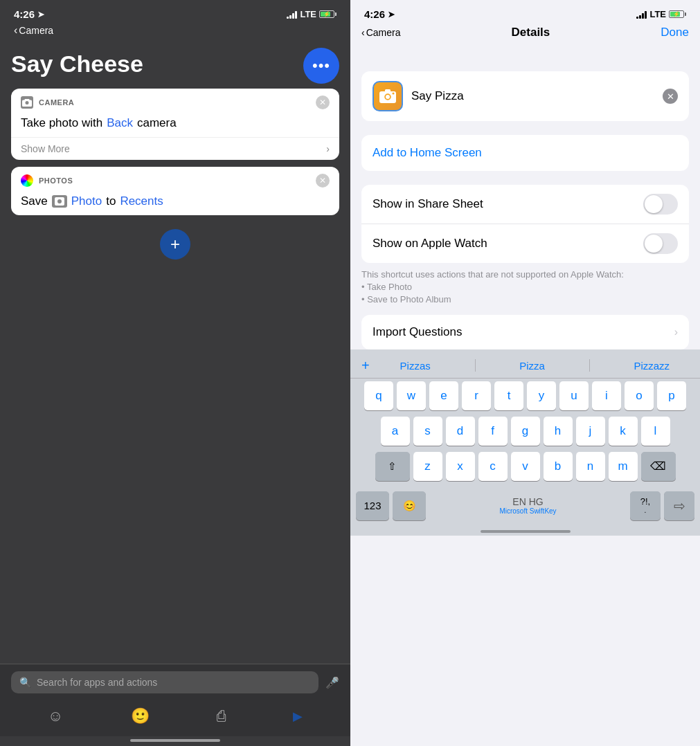  Describe the element at coordinates (175, 125) in the screenshot. I see `camera-action-body: Take photo with Back camera` at that location.